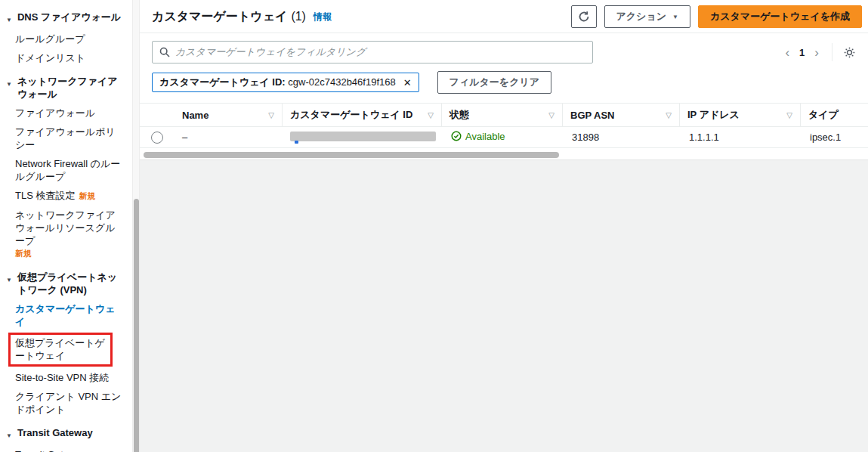 Image resolution: width=868 pixels, height=452 pixels. I want to click on column-label: IP アドレス, so click(713, 115).